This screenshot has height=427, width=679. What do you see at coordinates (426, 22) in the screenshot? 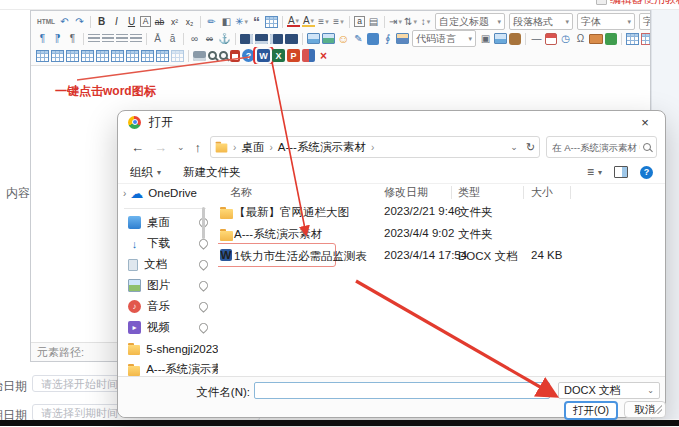
I see `line-height-icon: ↕` at bounding box center [426, 22].